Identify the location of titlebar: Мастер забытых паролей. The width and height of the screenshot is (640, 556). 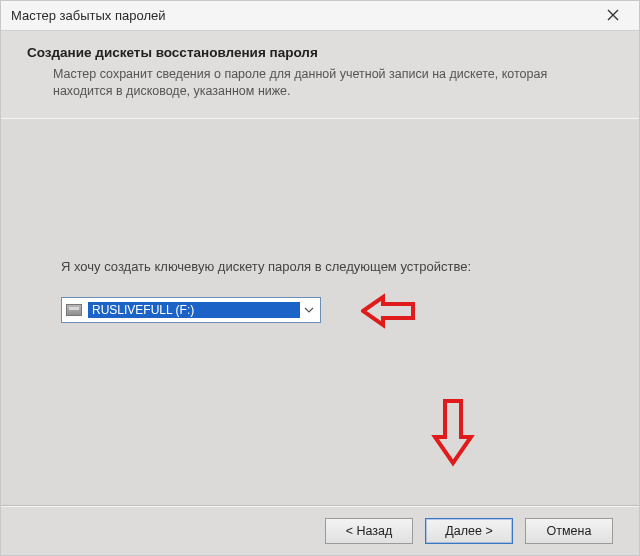
(320, 16).